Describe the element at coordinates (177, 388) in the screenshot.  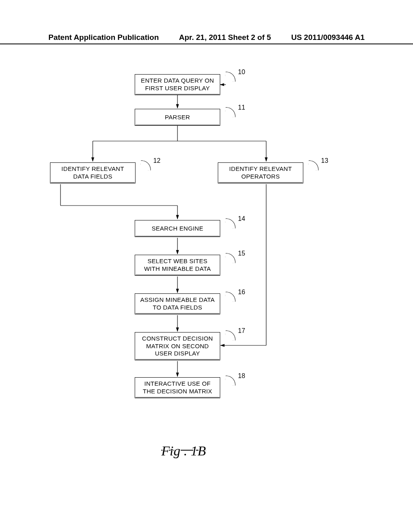
I see `step-interactive-use: INTERACTIVE USE OFTHE DECISION MATRIX` at that location.